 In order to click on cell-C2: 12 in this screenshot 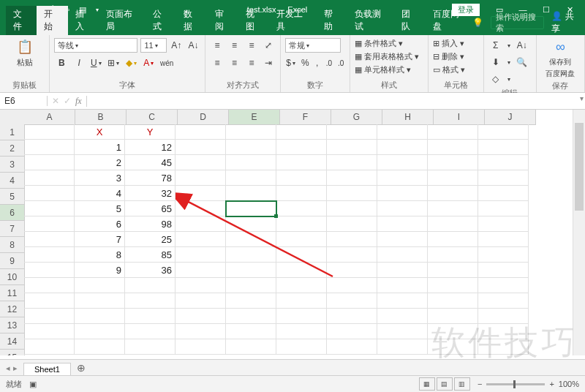, I will do `click(151, 148)`.